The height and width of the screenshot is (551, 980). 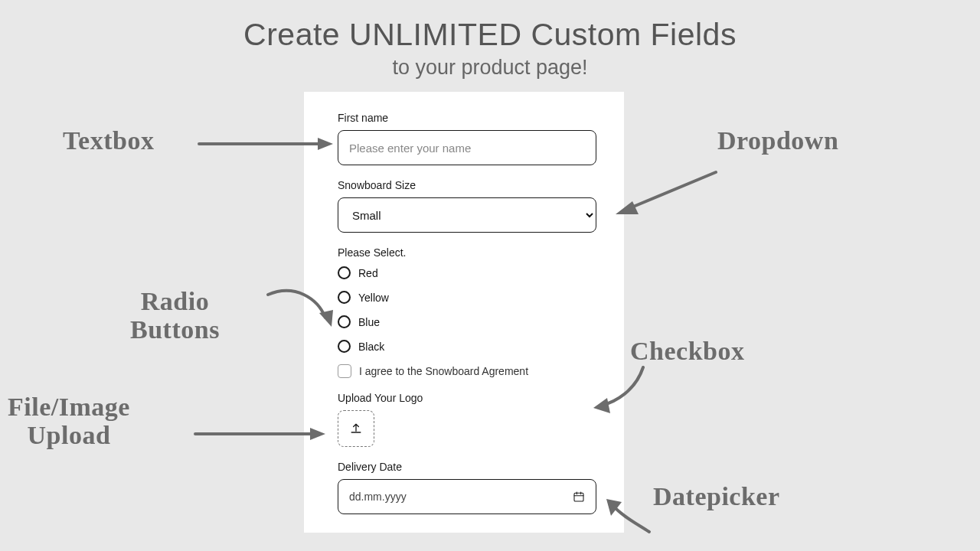 What do you see at coordinates (345, 371) in the screenshot?
I see `checkbox-icon` at bounding box center [345, 371].